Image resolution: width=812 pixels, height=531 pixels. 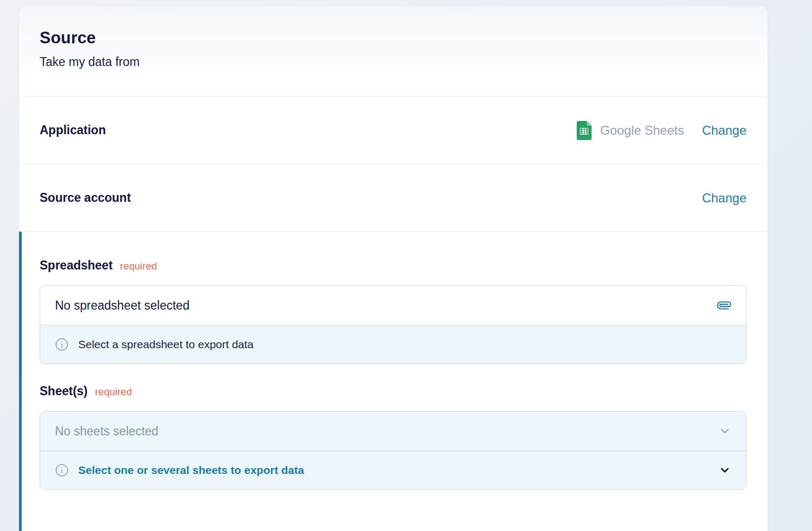 I want to click on spreadsheet-hint-row: Select a spreadsheet to export data, so click(x=393, y=344).